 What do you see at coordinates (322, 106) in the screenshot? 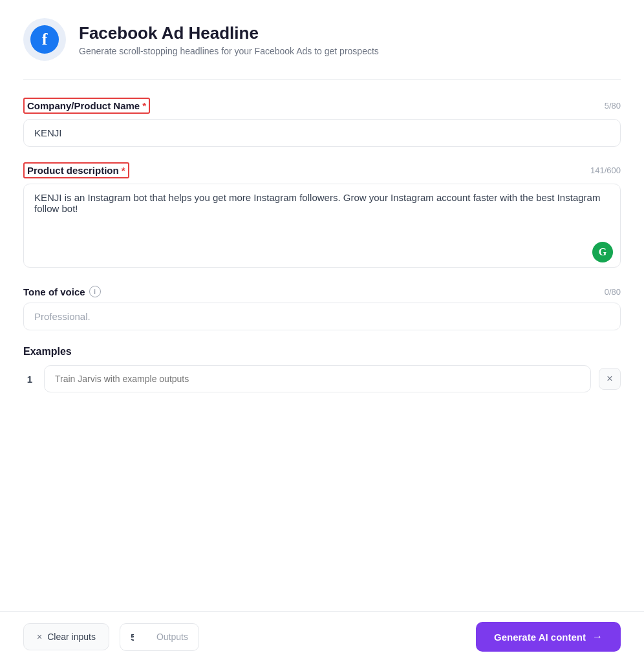
I see `company-name-field-header: Company/Product Name * 5/80` at bounding box center [322, 106].